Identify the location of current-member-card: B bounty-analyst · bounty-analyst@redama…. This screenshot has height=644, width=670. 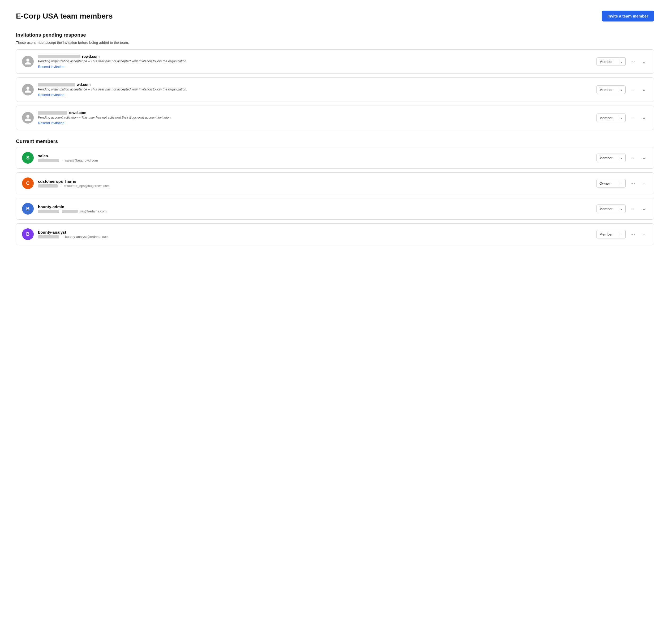
(335, 234).